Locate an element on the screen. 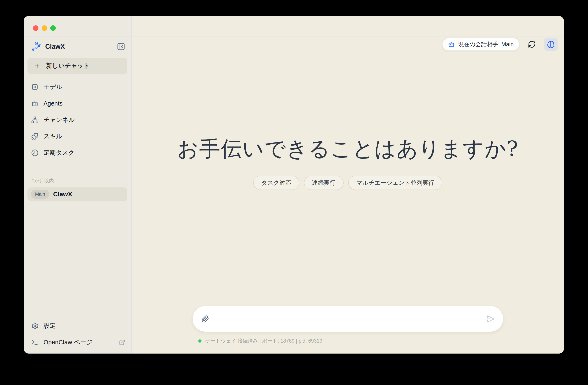 This screenshot has width=588, height=385. sidebar-spacer is located at coordinates (78, 259).